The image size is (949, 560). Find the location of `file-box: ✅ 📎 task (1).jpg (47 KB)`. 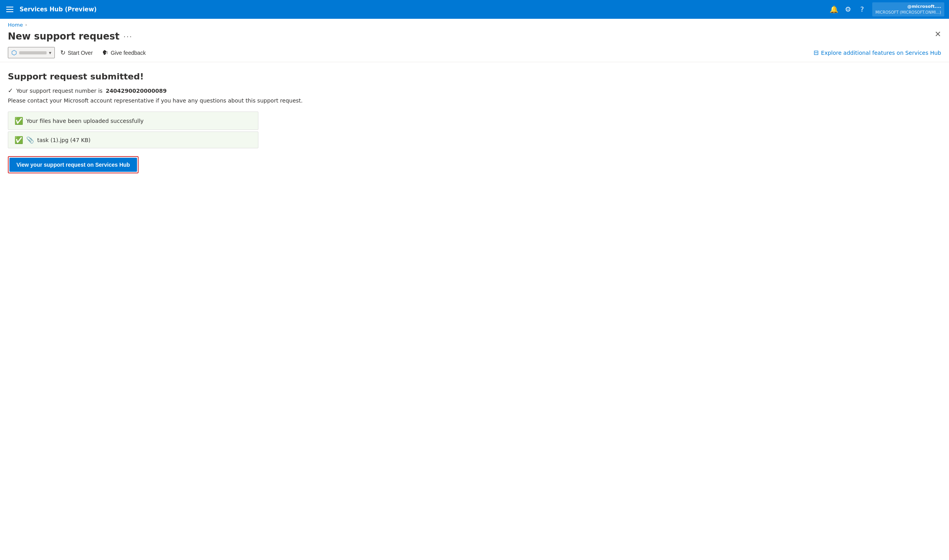

file-box: ✅ 📎 task (1).jpg (47 KB) is located at coordinates (133, 140).